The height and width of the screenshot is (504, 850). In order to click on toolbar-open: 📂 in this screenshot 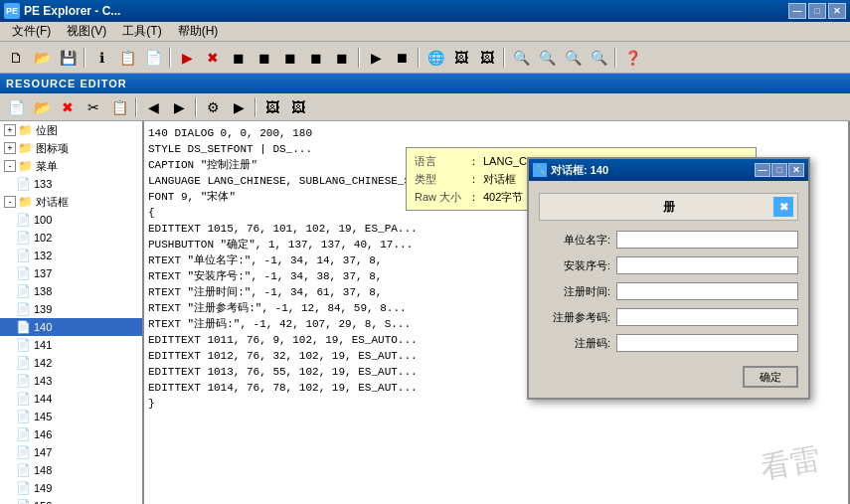, I will do `click(42, 58)`.